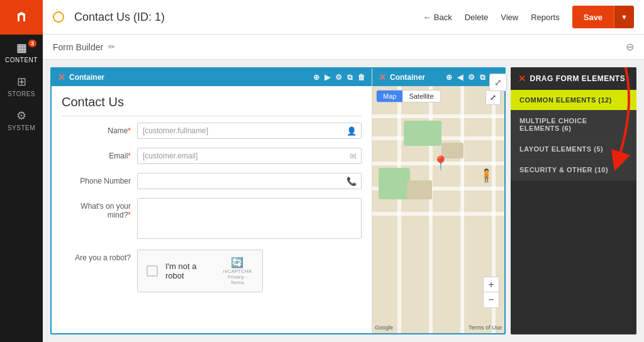  I want to click on recaptcha-icon: 🔄, so click(238, 263).